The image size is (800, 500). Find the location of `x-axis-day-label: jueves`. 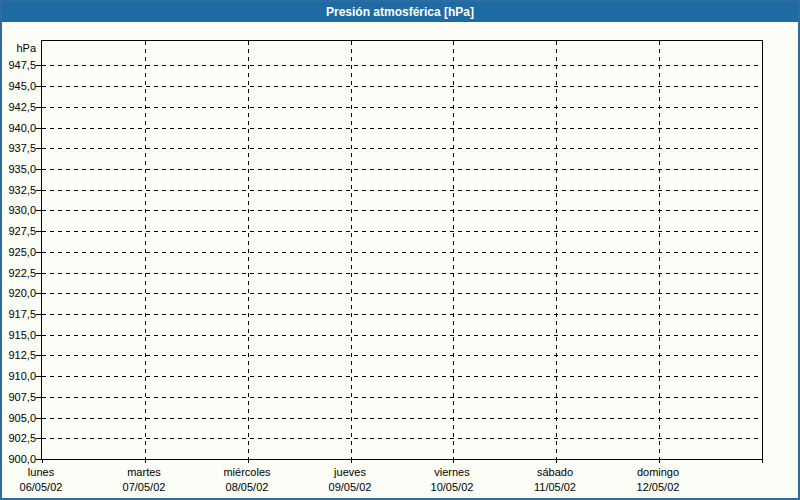

x-axis-day-label: jueves is located at coordinates (350, 472).